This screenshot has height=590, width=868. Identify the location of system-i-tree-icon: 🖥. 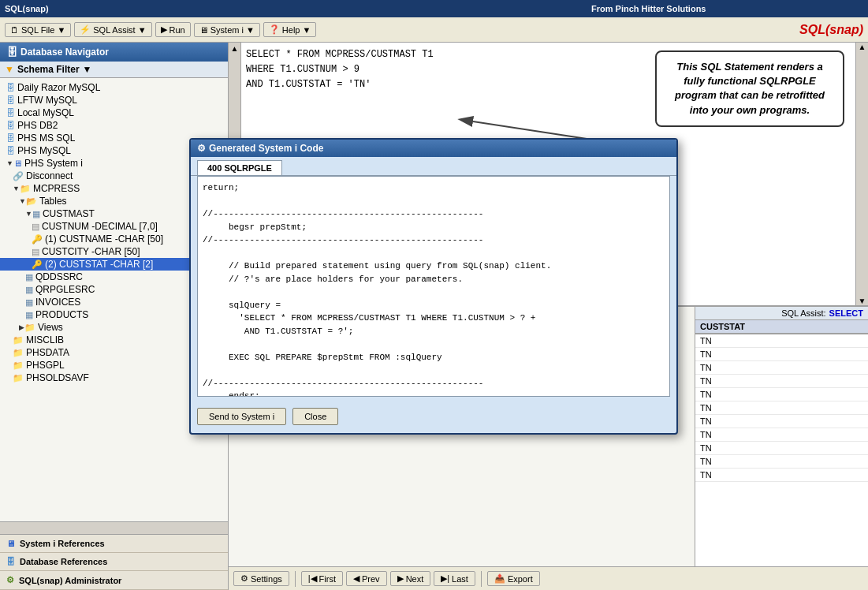
(17, 163).